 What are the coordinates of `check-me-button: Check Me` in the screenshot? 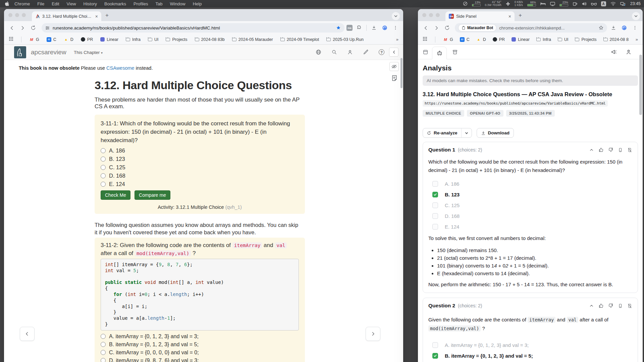 It's located at (115, 195).